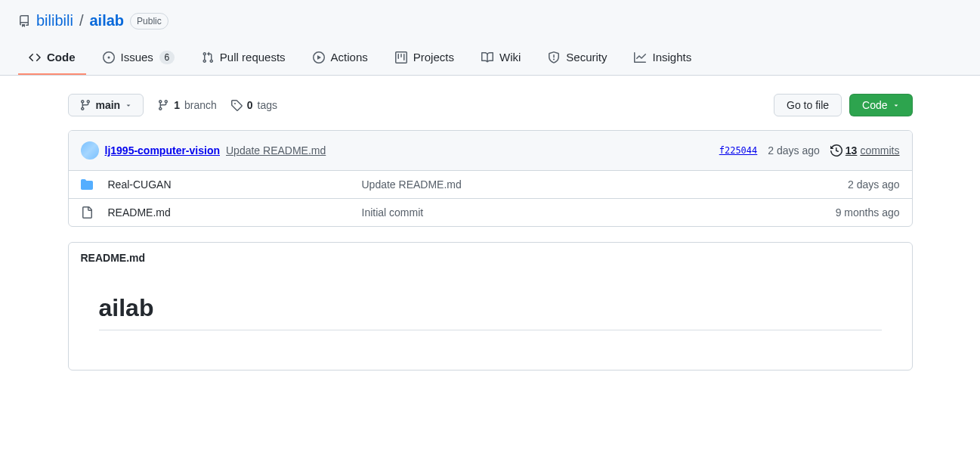  I want to click on commits-link: 13 commits, so click(865, 150).